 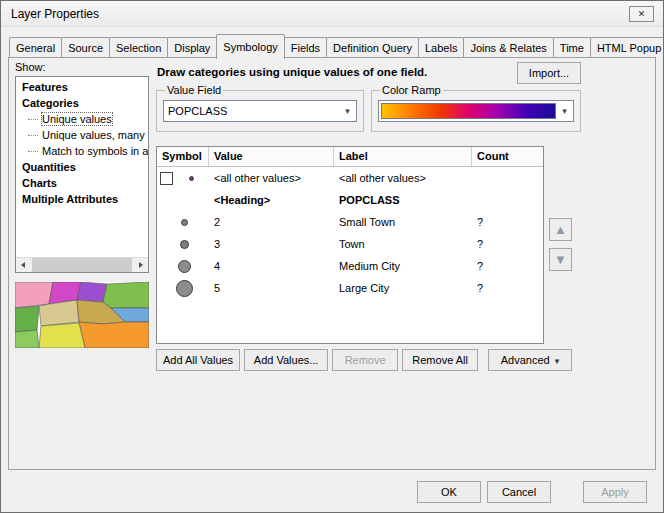 I want to click on show-tree-item-quantities: Quantities, so click(x=82, y=167).